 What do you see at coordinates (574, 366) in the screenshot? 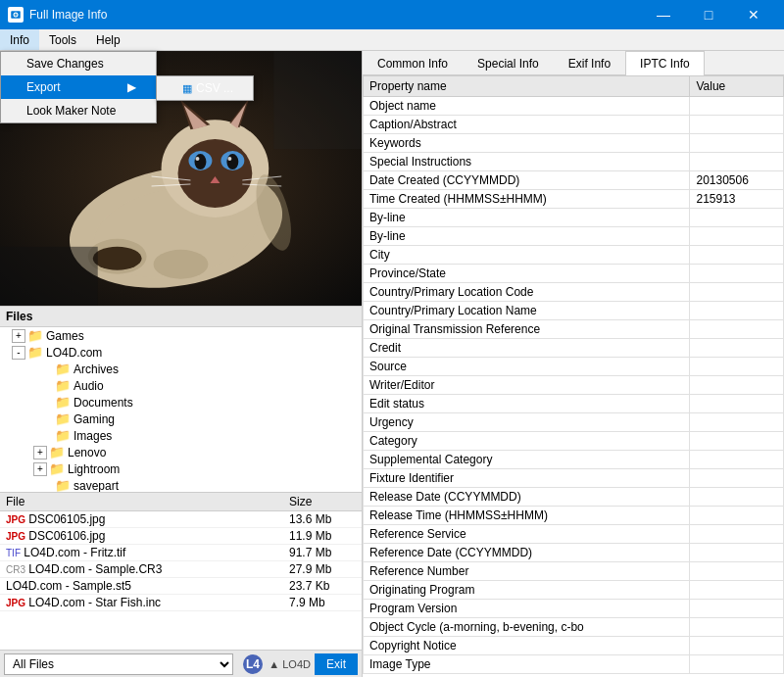
I see `table-row: Source` at bounding box center [574, 366].